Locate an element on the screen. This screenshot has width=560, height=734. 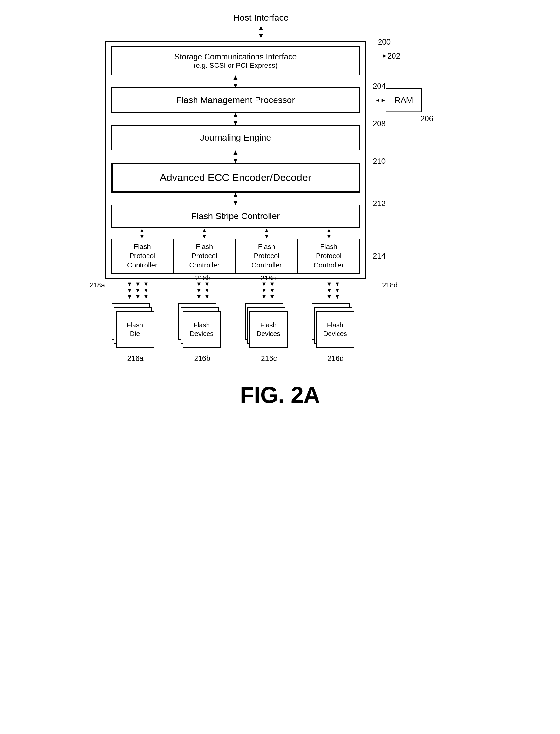
storage-comm-block: Storage Communications Interface (e.g. S… is located at coordinates (235, 61).